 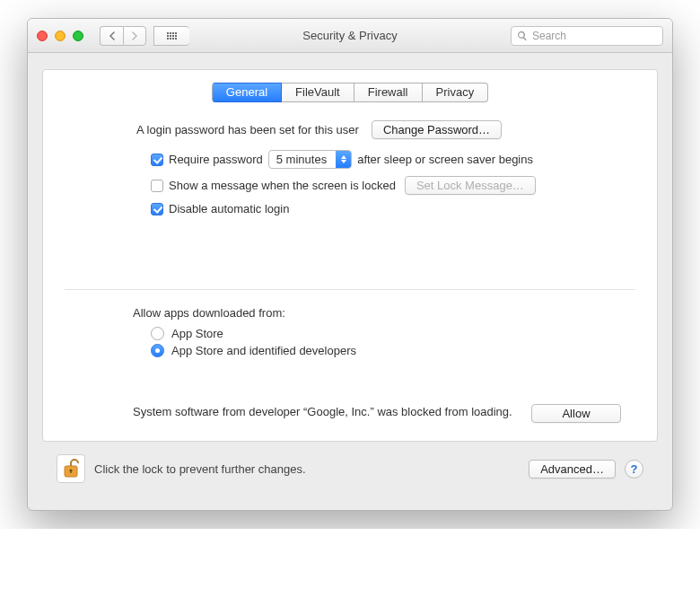 What do you see at coordinates (78, 36) in the screenshot?
I see `zoom-icon` at bounding box center [78, 36].